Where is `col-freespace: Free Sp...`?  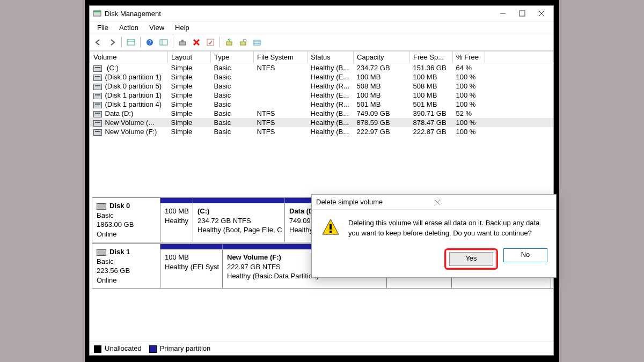 col-freespace: Free Sp... is located at coordinates (431, 57).